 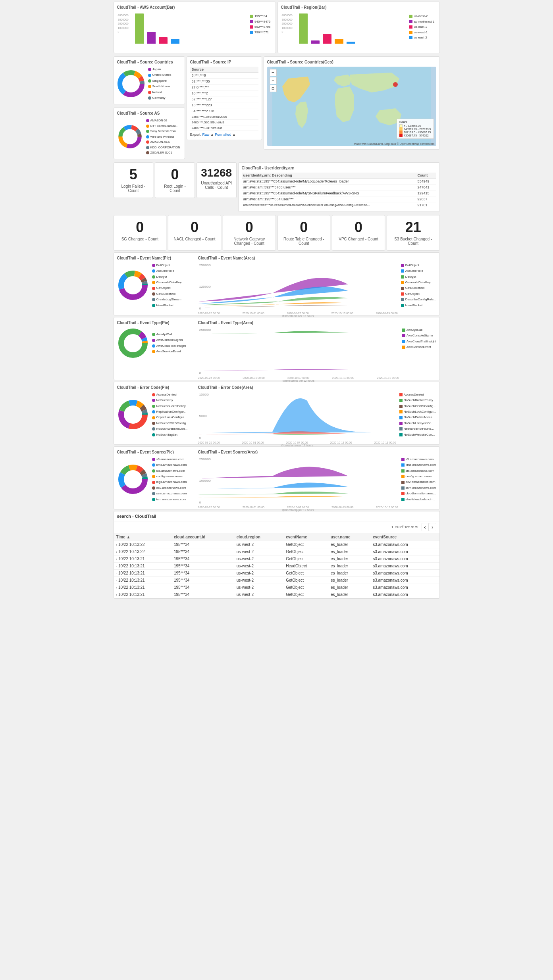 I want to click on sg-changed-value: 0, so click(x=140, y=227).